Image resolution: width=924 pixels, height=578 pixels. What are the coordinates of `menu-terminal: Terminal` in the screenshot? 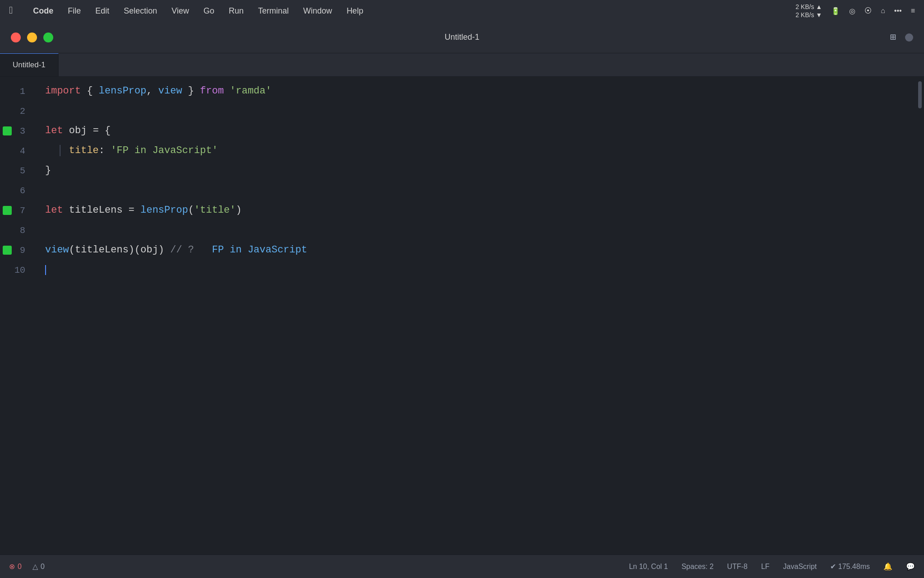 It's located at (273, 11).